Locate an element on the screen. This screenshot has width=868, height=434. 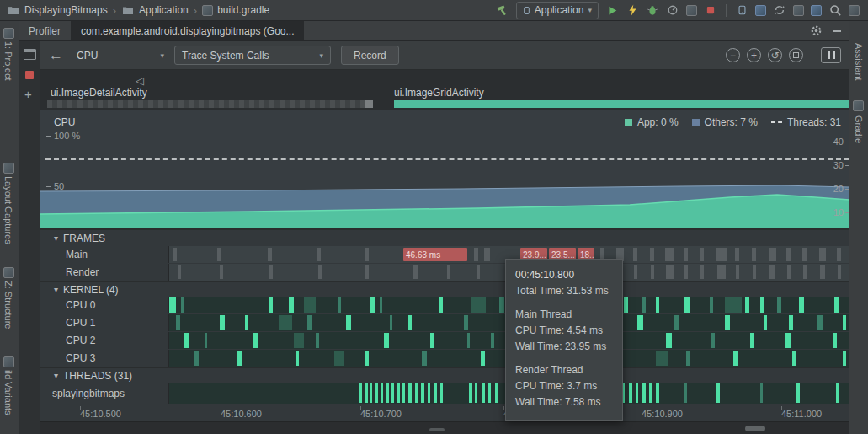
activity-label-grid: ui.ImageGridActivity is located at coordinates (439, 93).